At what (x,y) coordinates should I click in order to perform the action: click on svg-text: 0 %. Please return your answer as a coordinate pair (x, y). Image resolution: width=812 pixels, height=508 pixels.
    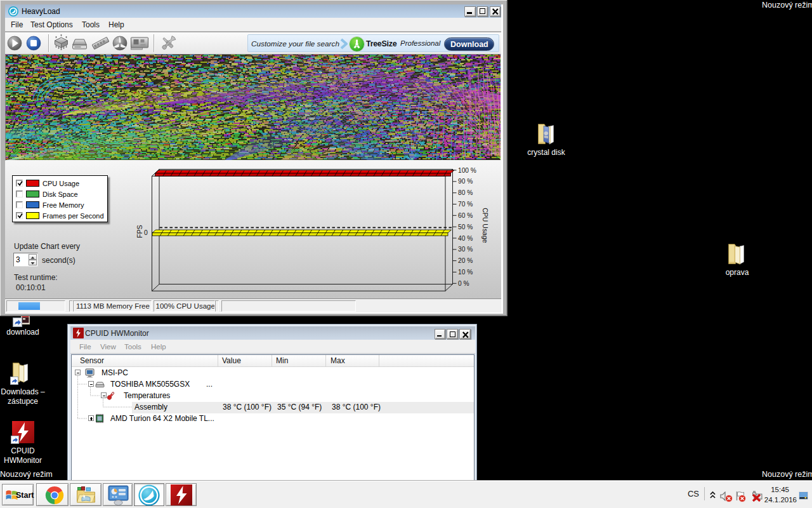
    Looking at the image, I should click on (464, 283).